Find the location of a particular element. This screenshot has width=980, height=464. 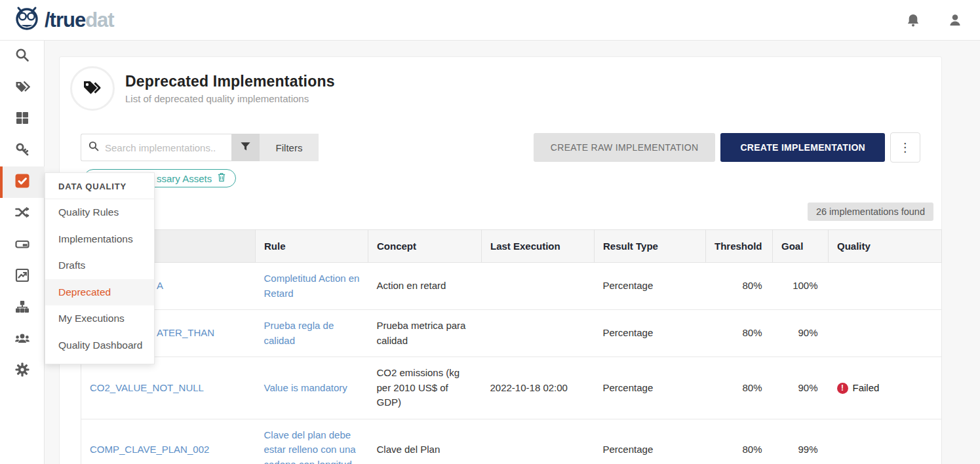

concept-cell: CO2 emissions (kg per 2010 US$ of GDP) is located at coordinates (425, 388).